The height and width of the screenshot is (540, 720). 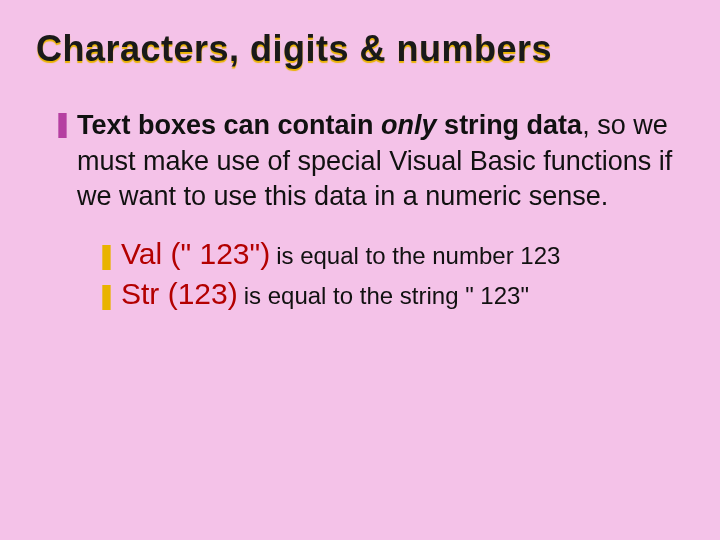 What do you see at coordinates (390, 294) in the screenshot?
I see `sub-bullet: ❚ Str (123) is equal to the string " 123…` at bounding box center [390, 294].